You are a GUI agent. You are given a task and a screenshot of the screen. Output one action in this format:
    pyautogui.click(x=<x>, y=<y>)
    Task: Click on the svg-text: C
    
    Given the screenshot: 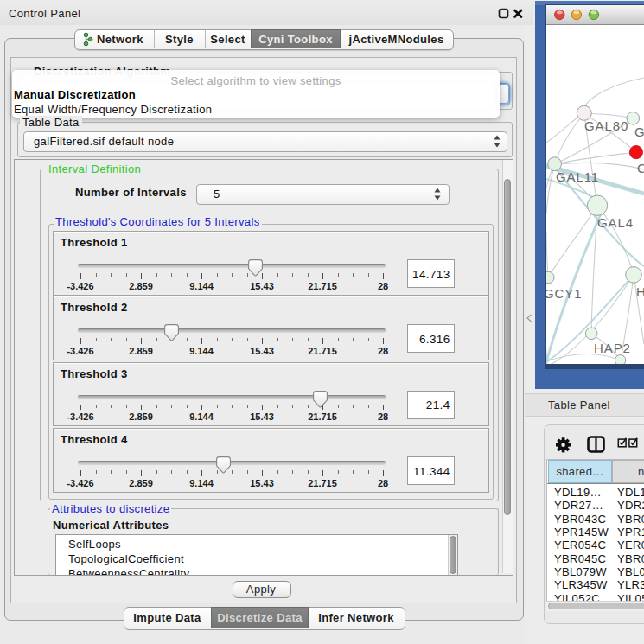 What is the action you would take?
    pyautogui.click(x=641, y=168)
    